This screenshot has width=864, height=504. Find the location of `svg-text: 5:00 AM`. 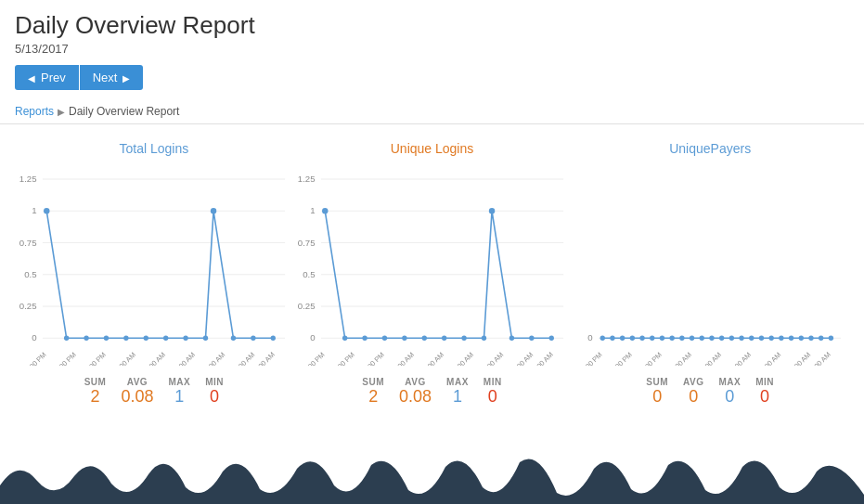

svg-text: 5:00 AM is located at coordinates (741, 358).